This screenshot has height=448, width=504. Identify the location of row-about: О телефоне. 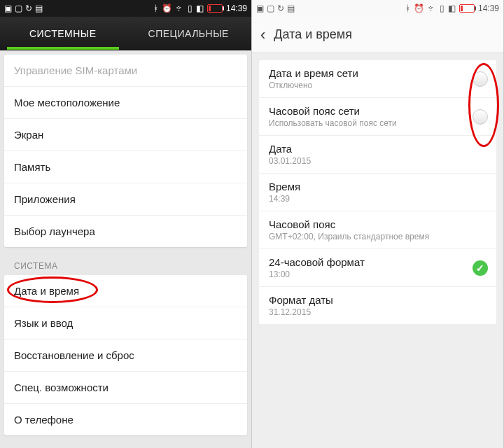
(126, 420).